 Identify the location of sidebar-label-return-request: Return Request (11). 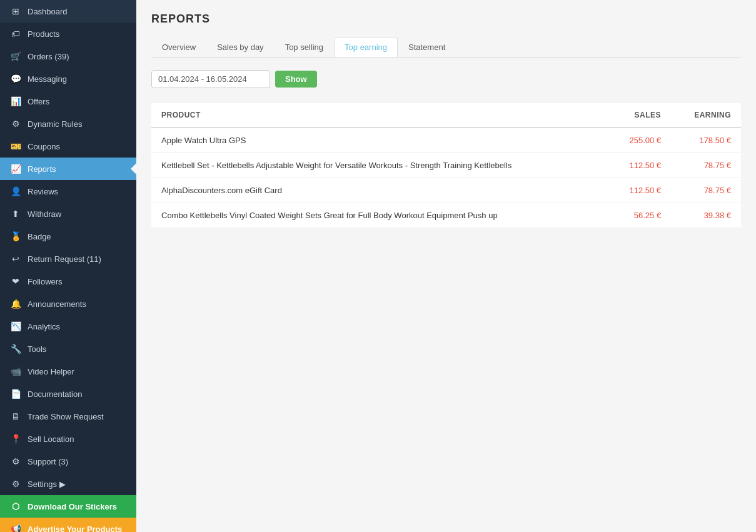
(77, 259).